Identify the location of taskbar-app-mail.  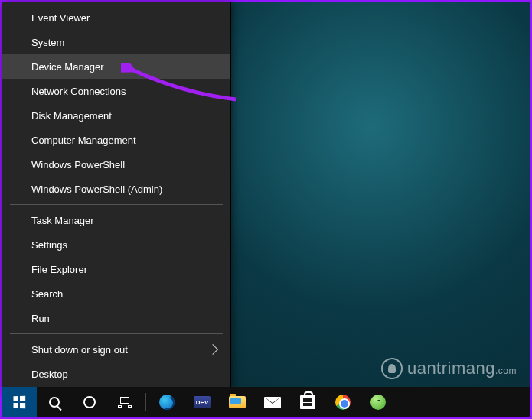
(273, 402).